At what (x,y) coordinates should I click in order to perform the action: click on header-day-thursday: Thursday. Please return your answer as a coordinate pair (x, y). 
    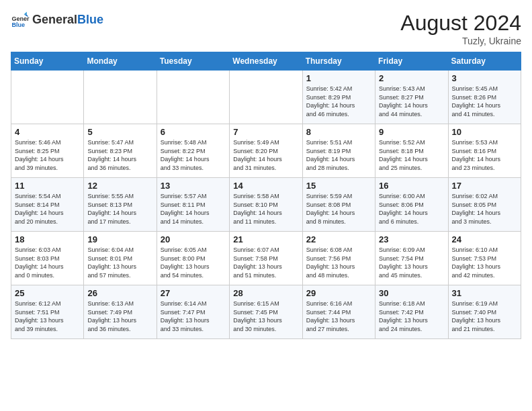
    Looking at the image, I should click on (339, 62).